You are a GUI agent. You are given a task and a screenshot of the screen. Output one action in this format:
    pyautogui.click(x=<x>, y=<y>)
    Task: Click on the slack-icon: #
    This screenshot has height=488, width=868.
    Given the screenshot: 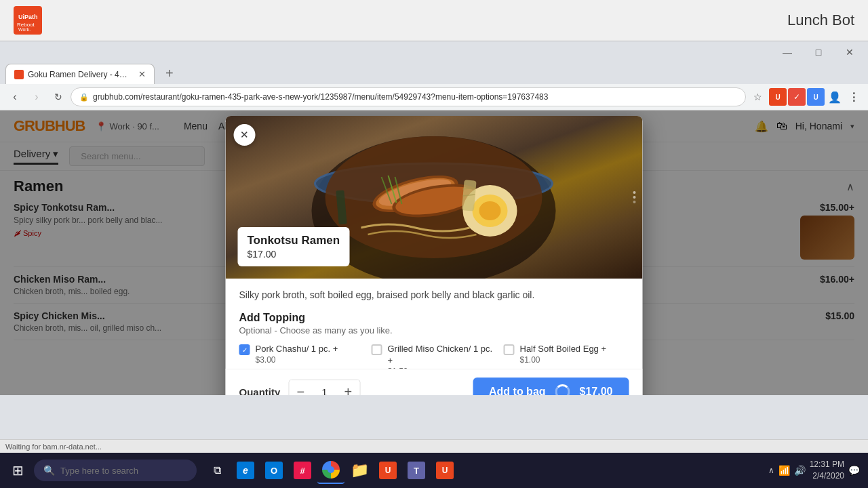 What is the action you would take?
    pyautogui.click(x=302, y=470)
    